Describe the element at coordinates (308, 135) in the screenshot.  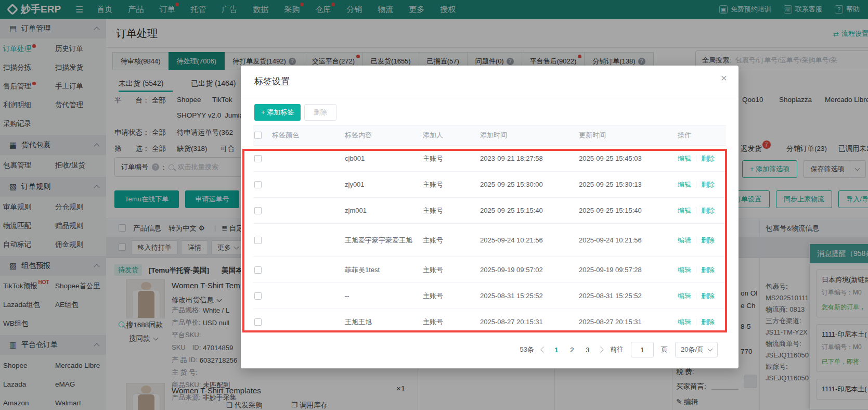
I see `column-header-color: 标签颜色` at that location.